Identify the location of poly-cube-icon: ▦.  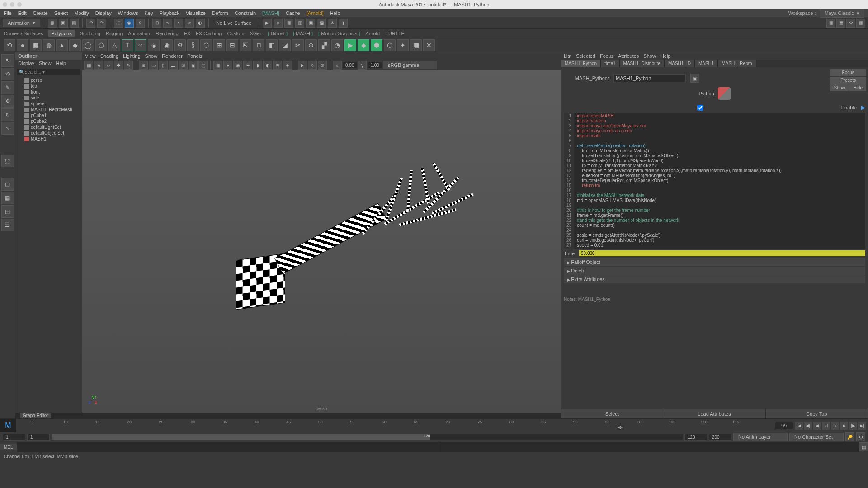
(36, 45).